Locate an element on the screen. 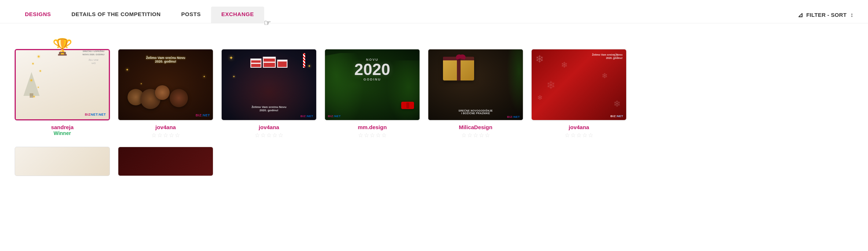 The image size is (868, 251). biznet-badge-3: BIZ:NET is located at coordinates (307, 116).